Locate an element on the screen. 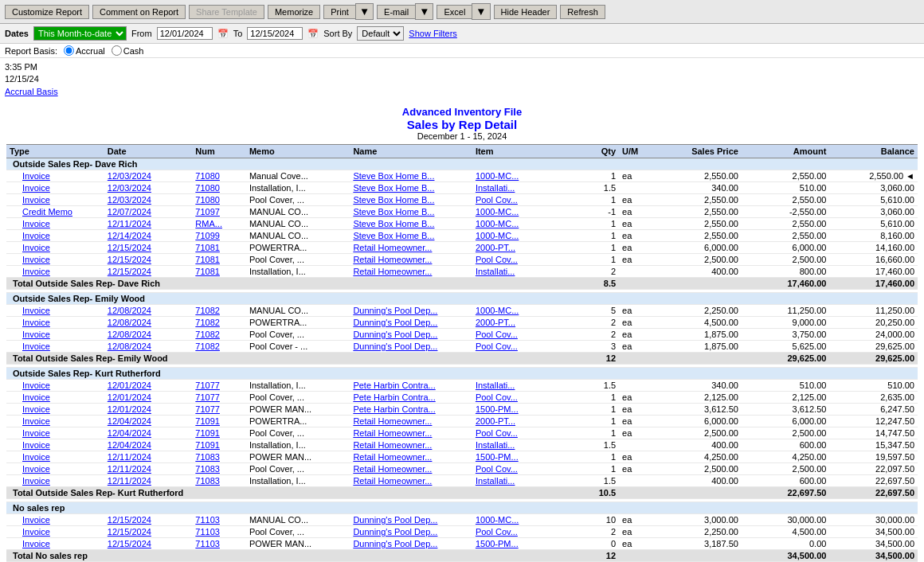 The height and width of the screenshot is (562, 924). row-type: Credit Memo is located at coordinates (56, 212).